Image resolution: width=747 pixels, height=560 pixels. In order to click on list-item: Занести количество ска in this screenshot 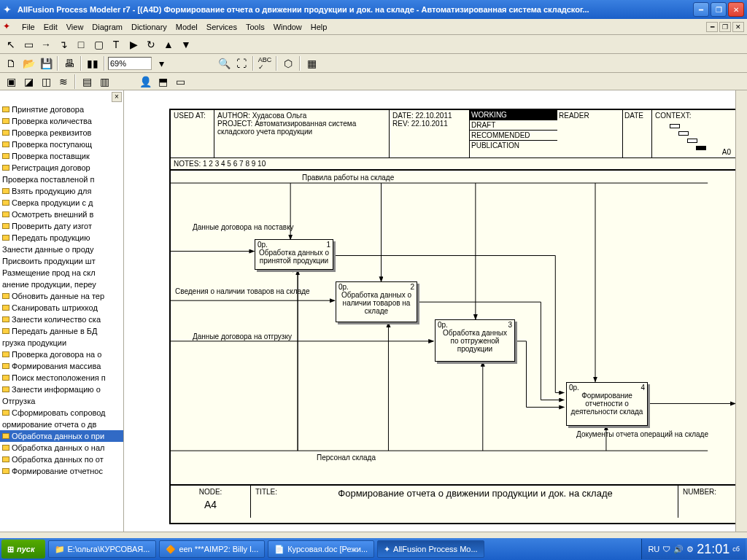, I will do `click(61, 319)`.